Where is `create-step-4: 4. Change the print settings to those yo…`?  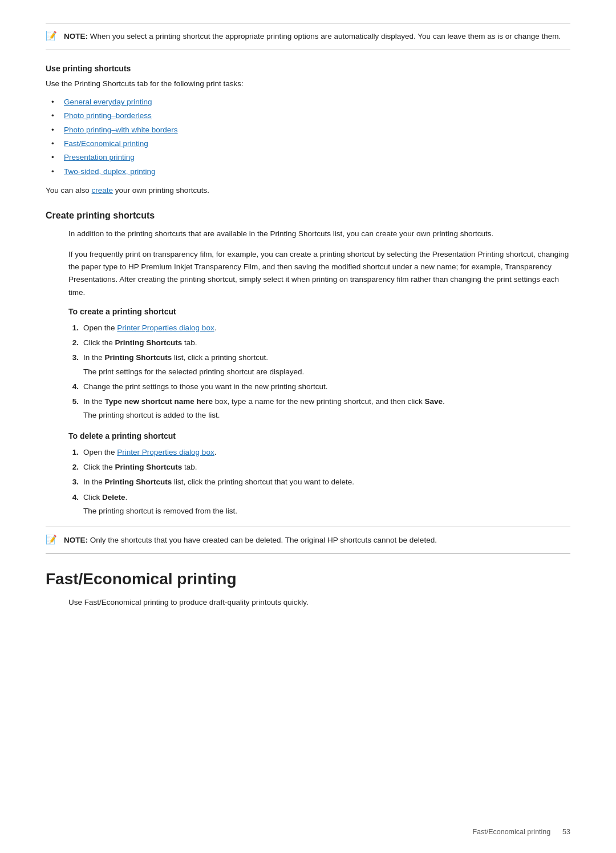 create-step-4: 4. Change the print settings to those yo… is located at coordinates (319, 387).